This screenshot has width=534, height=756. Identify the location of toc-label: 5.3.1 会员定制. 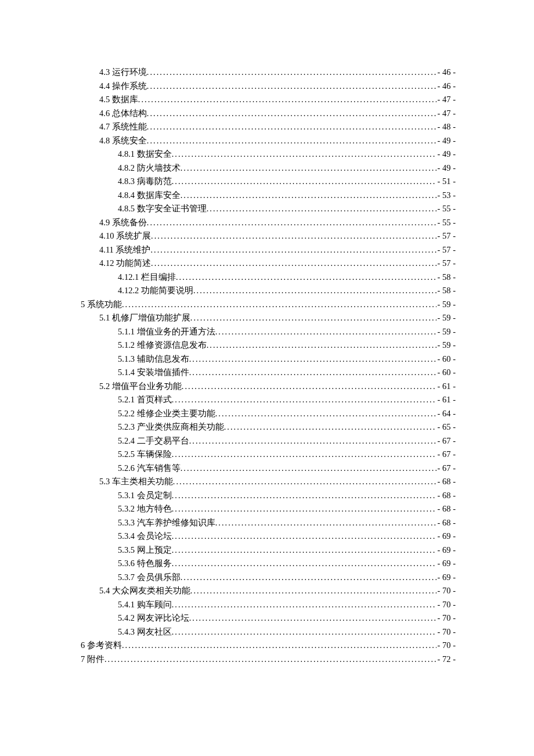
(145, 496).